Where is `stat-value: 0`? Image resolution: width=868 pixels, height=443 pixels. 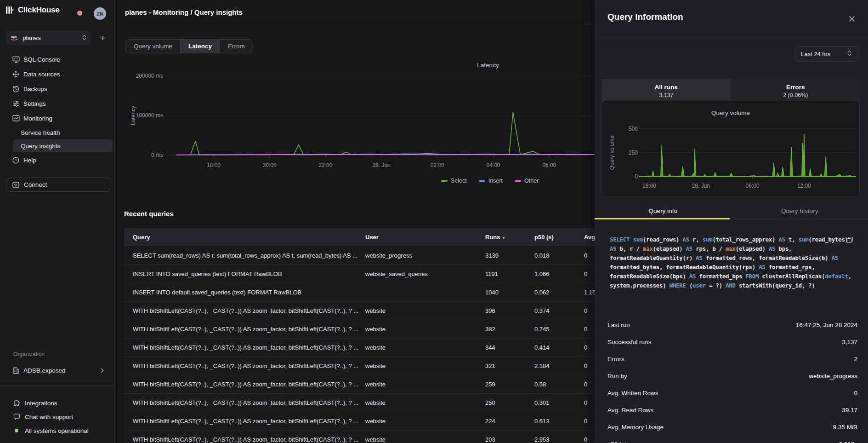
stat-value: 0 is located at coordinates (856, 393).